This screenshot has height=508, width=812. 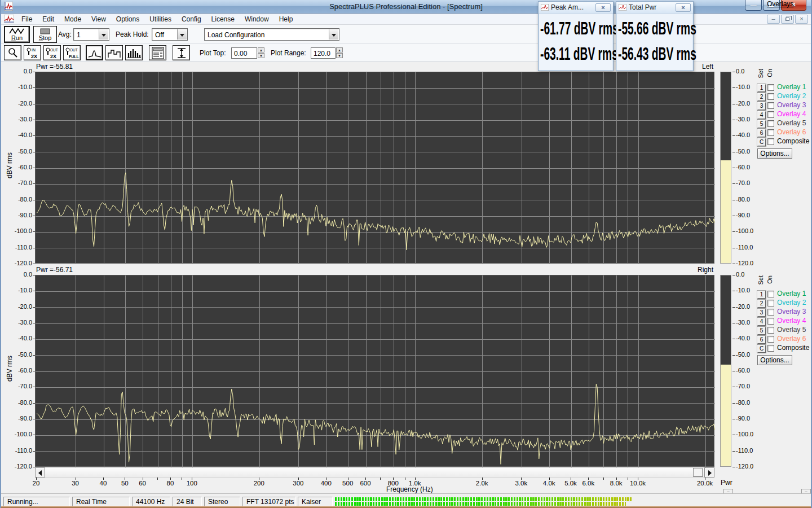 What do you see at coordinates (792, 339) in the screenshot?
I see `overlay-label: Overlay 6` at bounding box center [792, 339].